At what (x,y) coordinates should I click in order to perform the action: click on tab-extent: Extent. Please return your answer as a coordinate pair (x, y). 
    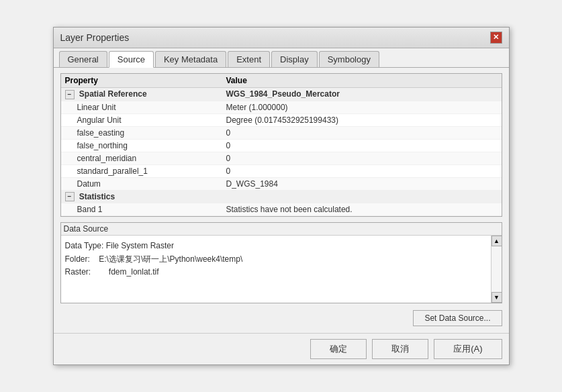
    Looking at the image, I should click on (248, 59).